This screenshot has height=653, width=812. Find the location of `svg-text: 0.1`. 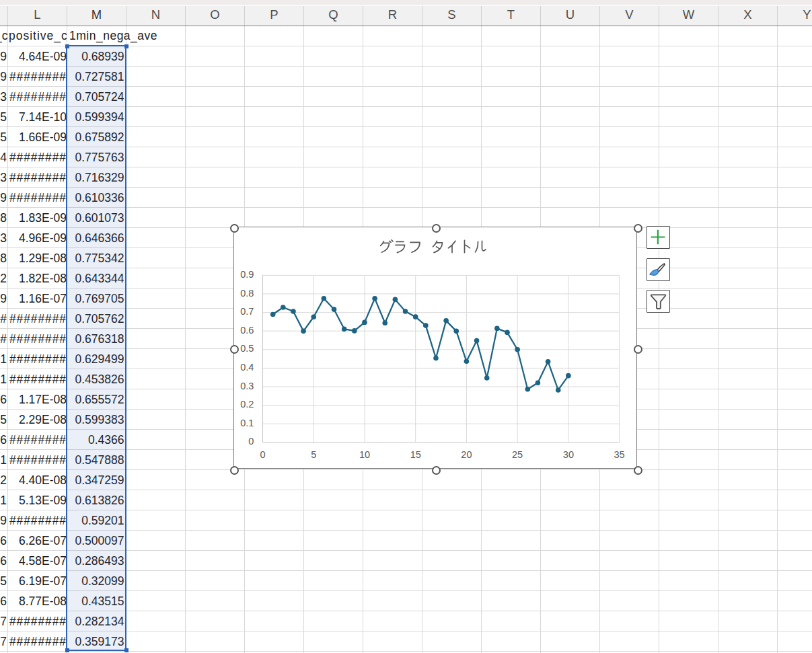

svg-text: 0.1 is located at coordinates (247, 423).